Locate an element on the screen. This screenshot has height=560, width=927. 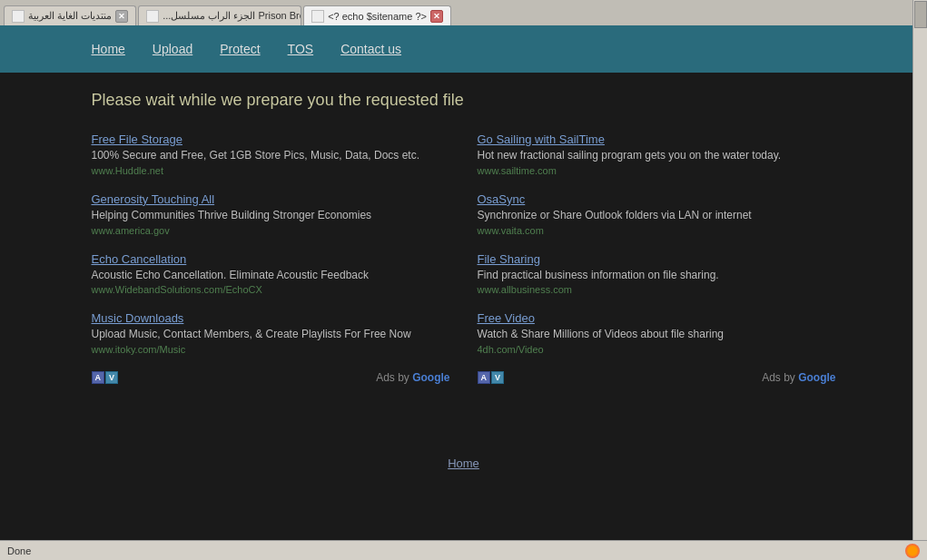
nav-home: Home is located at coordinates (109, 49).